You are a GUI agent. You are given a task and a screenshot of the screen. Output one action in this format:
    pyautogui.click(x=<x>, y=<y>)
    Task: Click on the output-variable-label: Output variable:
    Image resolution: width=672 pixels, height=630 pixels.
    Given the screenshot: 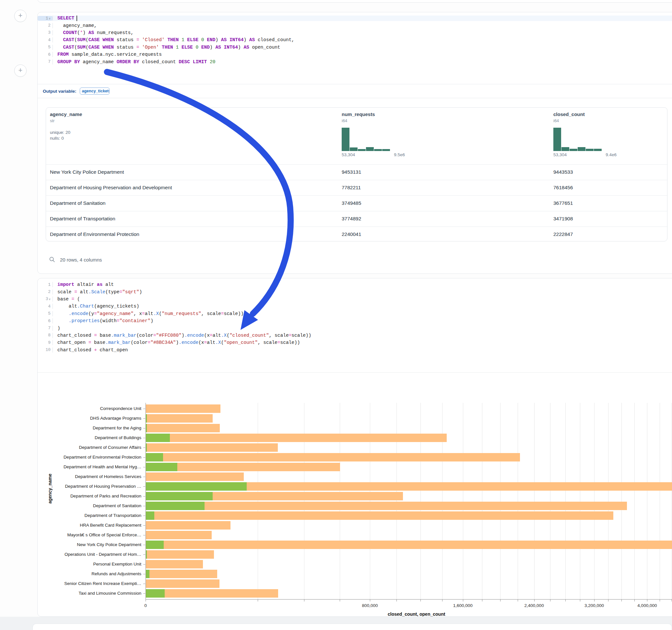 What is the action you would take?
    pyautogui.click(x=59, y=91)
    